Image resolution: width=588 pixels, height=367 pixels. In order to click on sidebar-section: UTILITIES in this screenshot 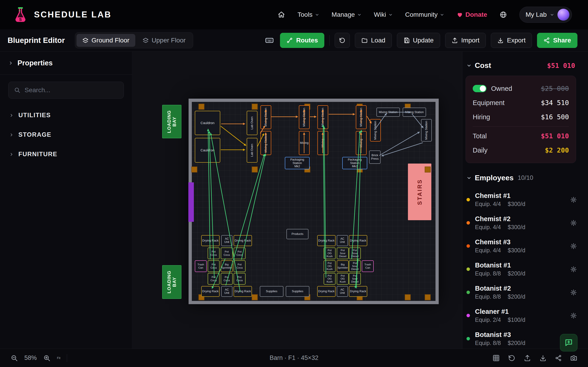, I will do `click(66, 115)`.